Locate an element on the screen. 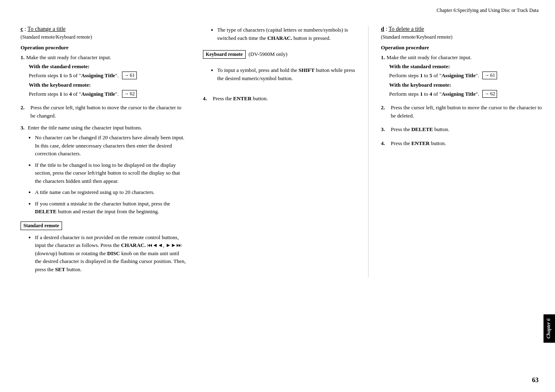 The height and width of the screenshot is (392, 555). page-ref-62b: →62 is located at coordinates (490, 94).